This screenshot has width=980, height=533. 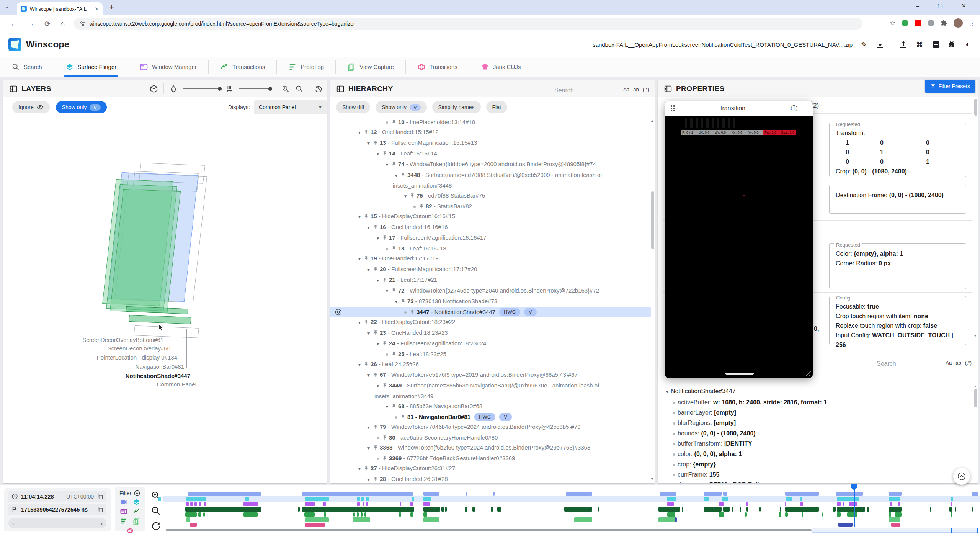 I want to click on collapse-filter-icon, so click(x=137, y=493).